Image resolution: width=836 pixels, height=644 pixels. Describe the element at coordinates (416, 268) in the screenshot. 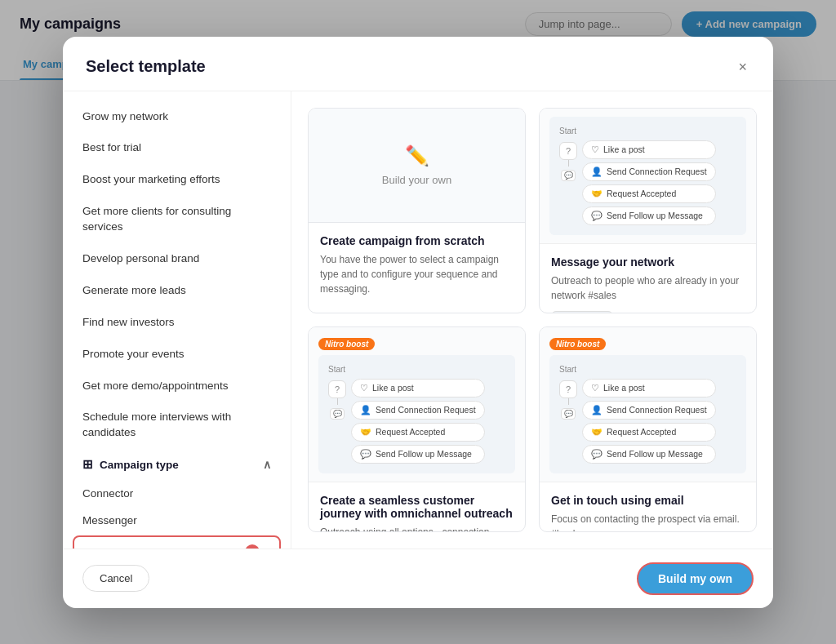

I see `card-content-scratch: Create campaign from scratch You have th…` at that location.